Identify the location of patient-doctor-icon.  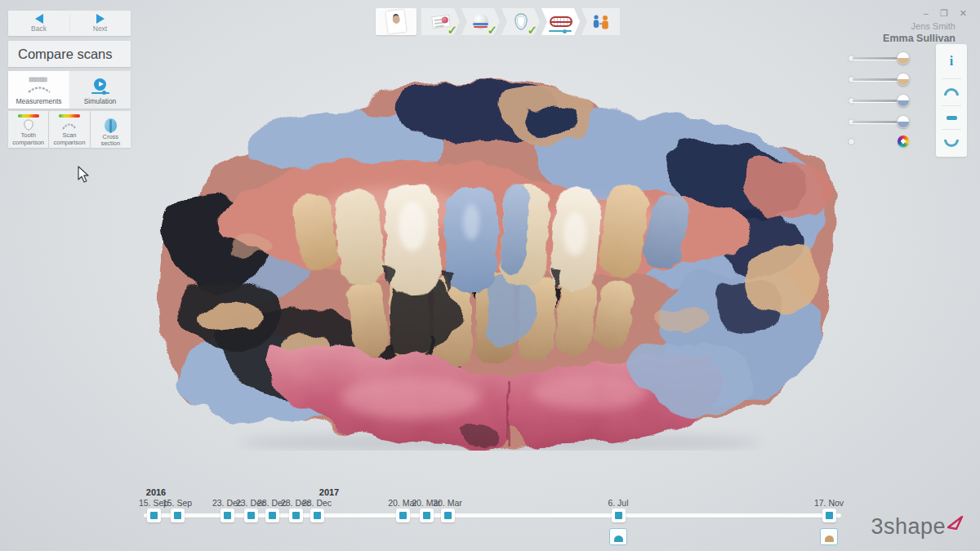
(601, 22).